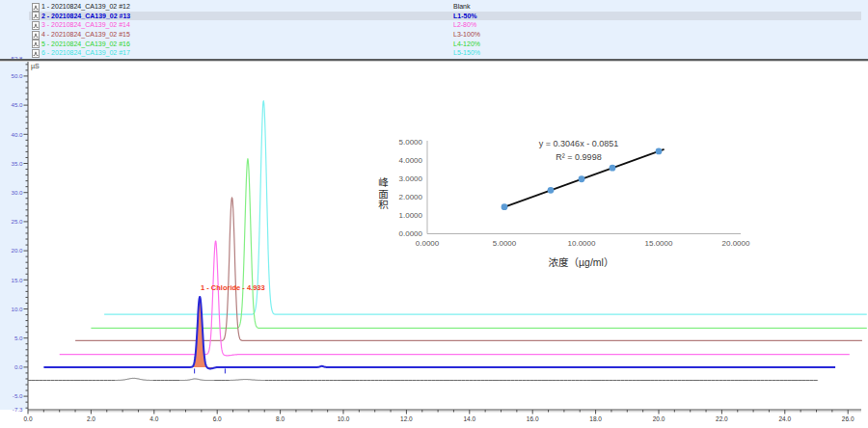  What do you see at coordinates (583, 243) in the screenshot?
I see `svg-text: 10.0000` at bounding box center [583, 243].